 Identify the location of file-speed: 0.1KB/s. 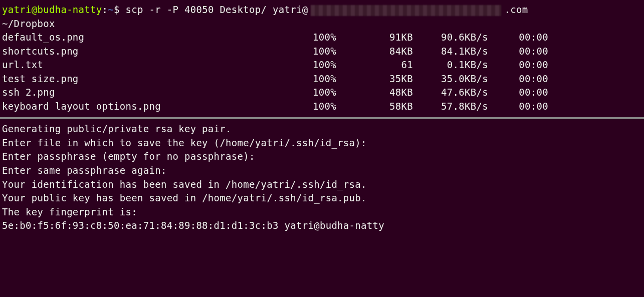
(451, 65).